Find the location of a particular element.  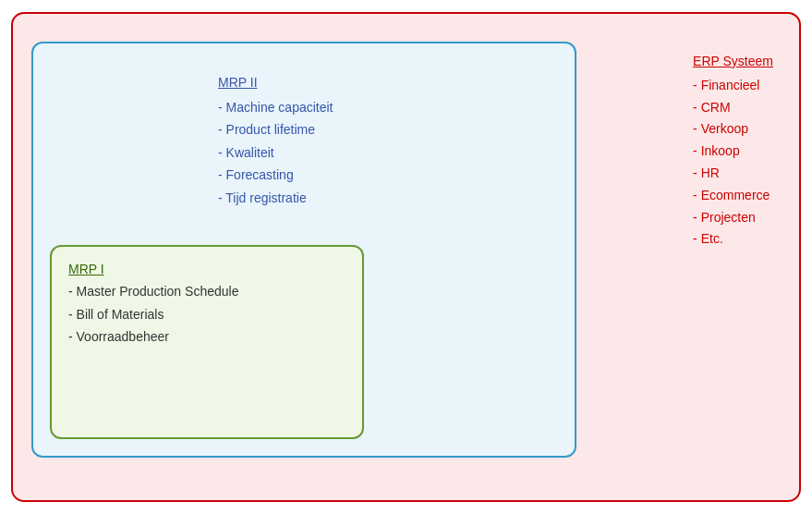

mrp1-item: - Bill of Materials is located at coordinates (207, 314).